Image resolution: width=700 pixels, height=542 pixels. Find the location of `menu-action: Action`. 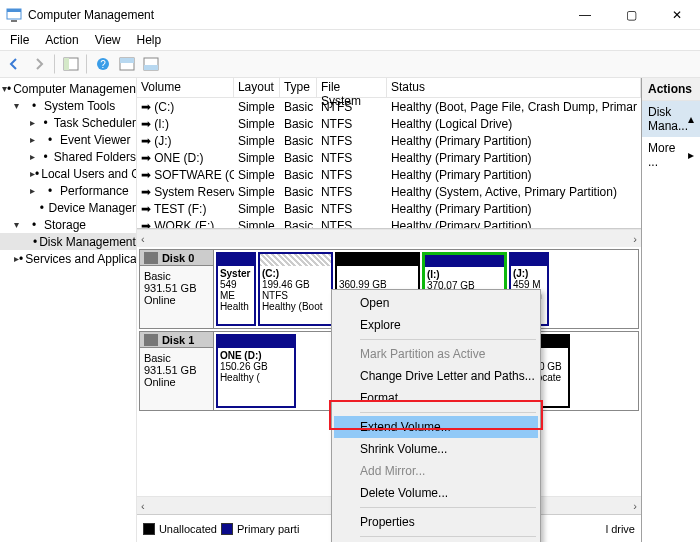

menu-action: Action is located at coordinates (62, 40).